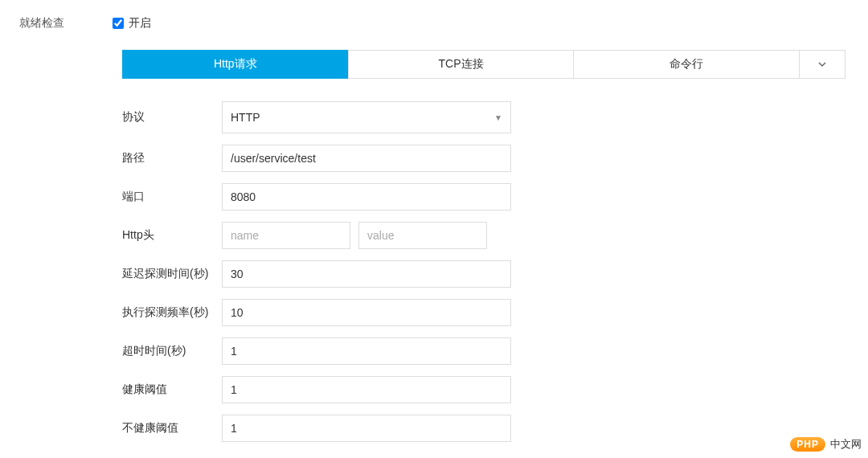  Describe the element at coordinates (482, 23) in the screenshot. I see `enable-checkbox-wrap: 开启` at that location.